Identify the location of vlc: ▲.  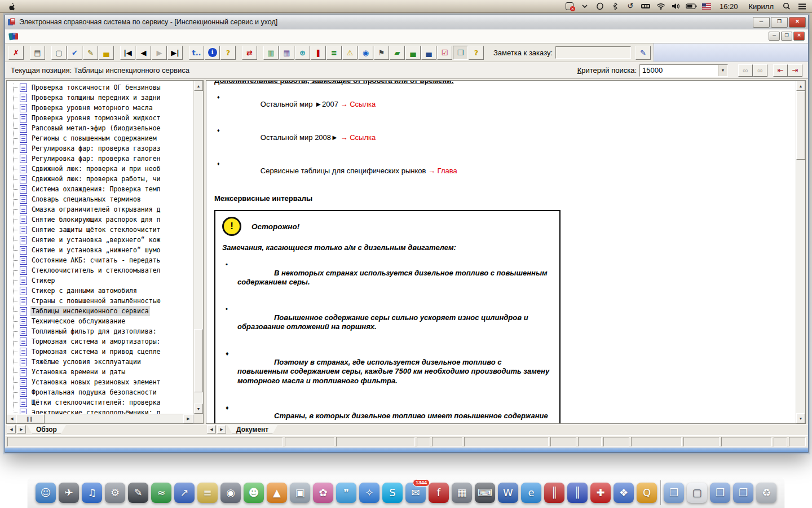
(277, 493).